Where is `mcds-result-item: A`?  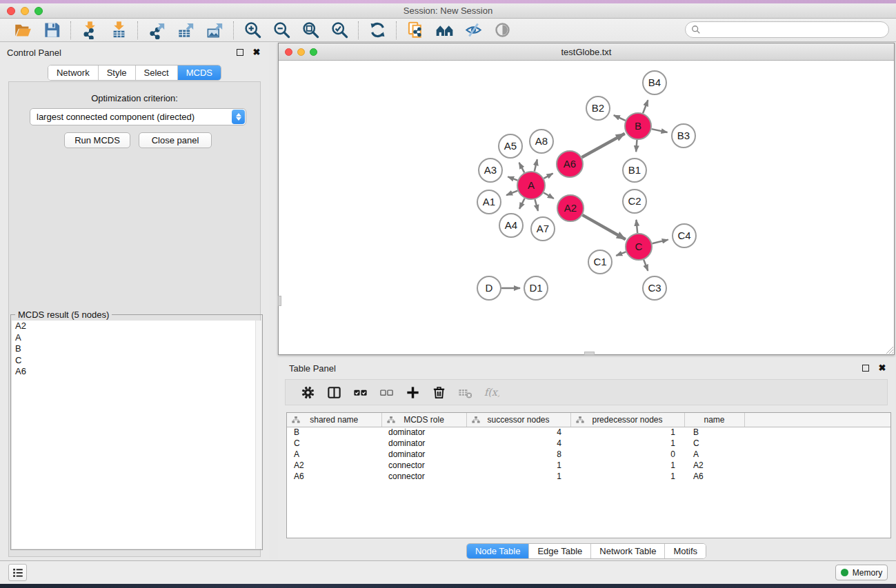 mcds-result-item: A is located at coordinates (137, 338).